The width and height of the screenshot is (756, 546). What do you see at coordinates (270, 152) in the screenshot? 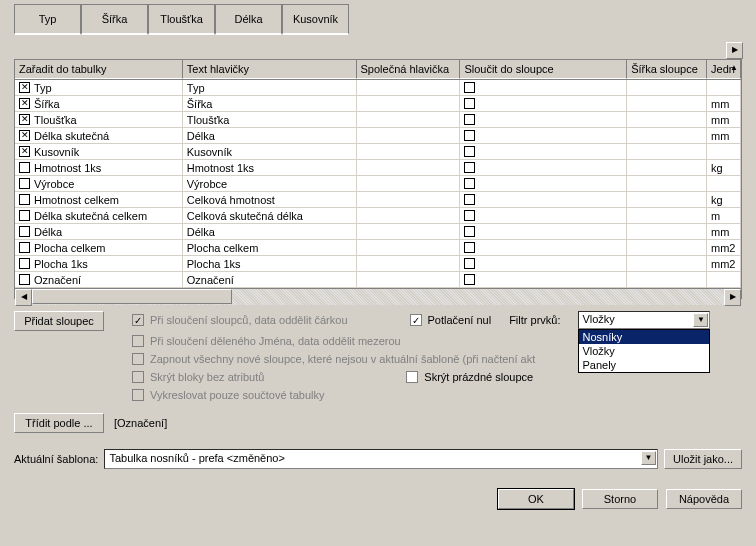
I see `header-text-cell: Kusovník` at bounding box center [270, 152].